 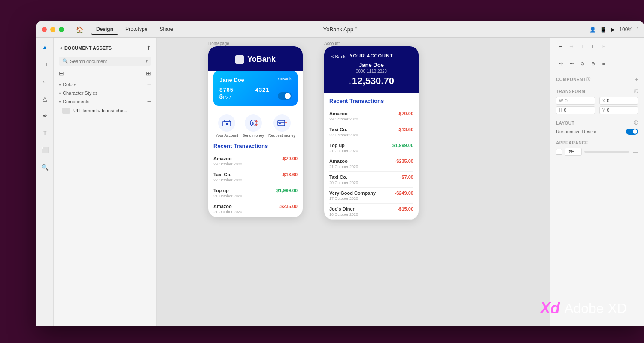 I want to click on table-row: Amazoo 29 October 2020 -$79.00, so click(x=255, y=161).